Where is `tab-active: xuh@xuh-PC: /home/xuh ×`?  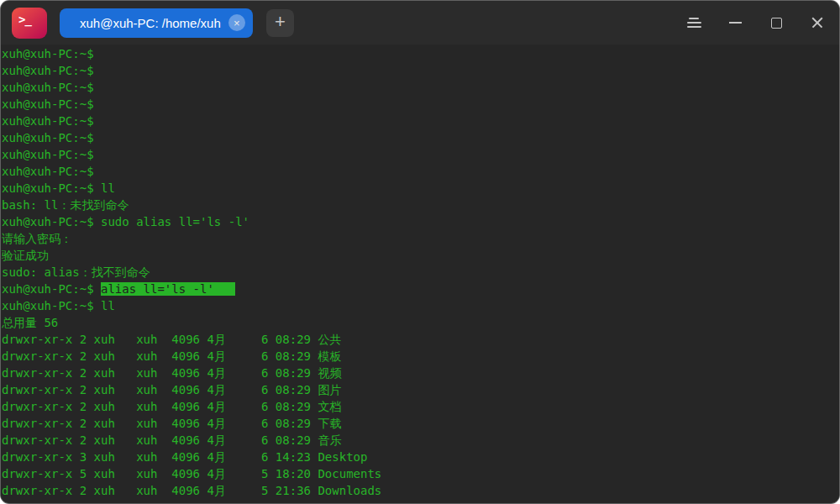 tab-active: xuh@xuh-PC: /home/xuh × is located at coordinates (156, 24).